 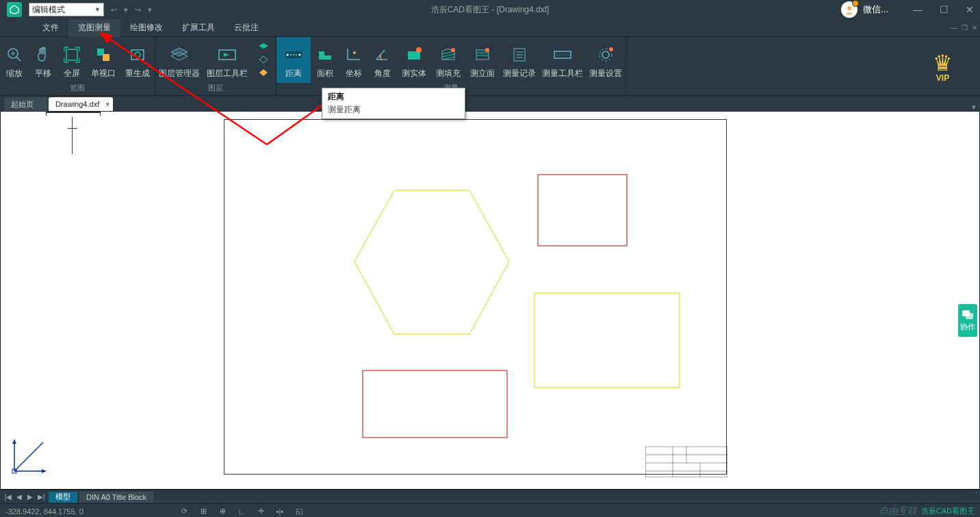 What do you see at coordinates (131, 10) in the screenshot?
I see `quick-access-toolbar: ↩ ▾ ↪ ▾` at bounding box center [131, 10].